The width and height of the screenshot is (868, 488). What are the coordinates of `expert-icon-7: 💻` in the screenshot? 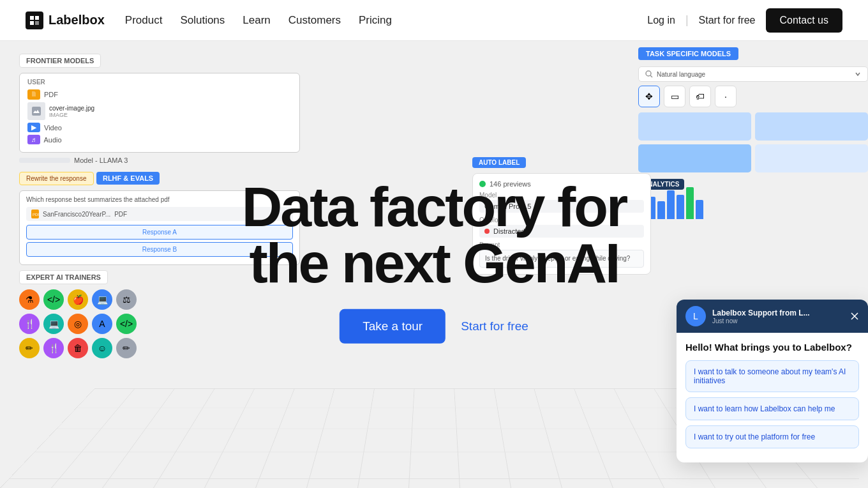 It's located at (54, 324).